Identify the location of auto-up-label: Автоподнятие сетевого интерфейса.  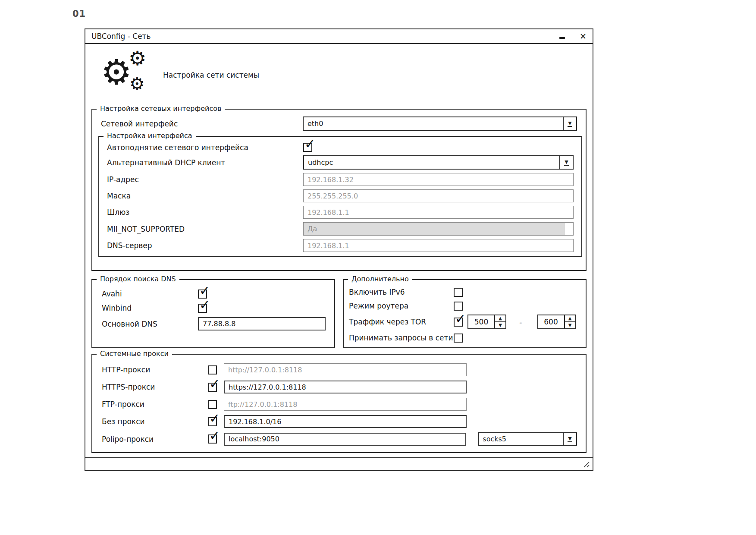
(205, 148).